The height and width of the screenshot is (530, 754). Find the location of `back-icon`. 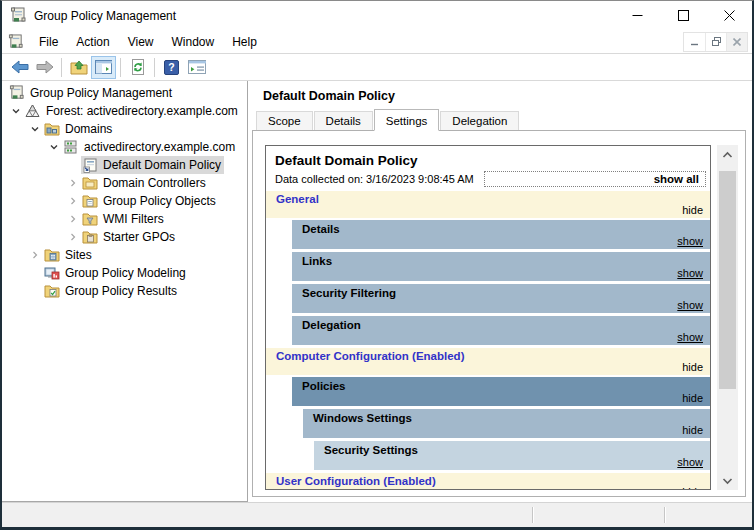

back-icon is located at coordinates (20, 67).